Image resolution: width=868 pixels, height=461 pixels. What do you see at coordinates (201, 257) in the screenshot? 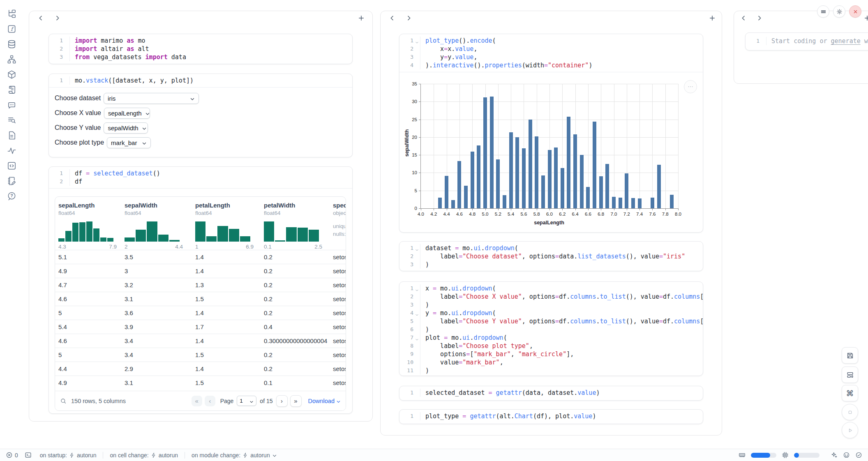
I see `table-row: 5.13.51.40.2setosa` at bounding box center [201, 257].